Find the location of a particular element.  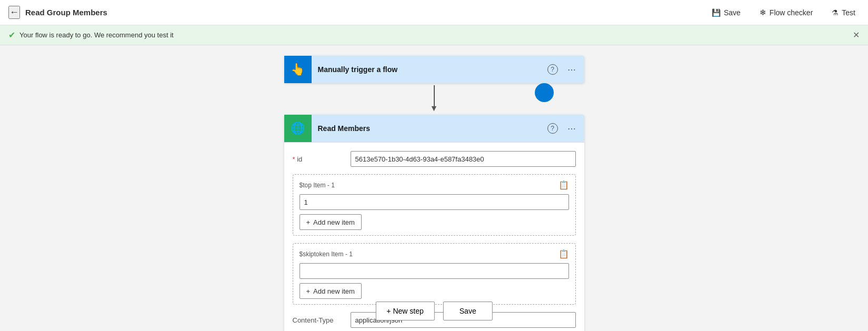

flow-checker-button: ❄ Flow checker is located at coordinates (786, 13).